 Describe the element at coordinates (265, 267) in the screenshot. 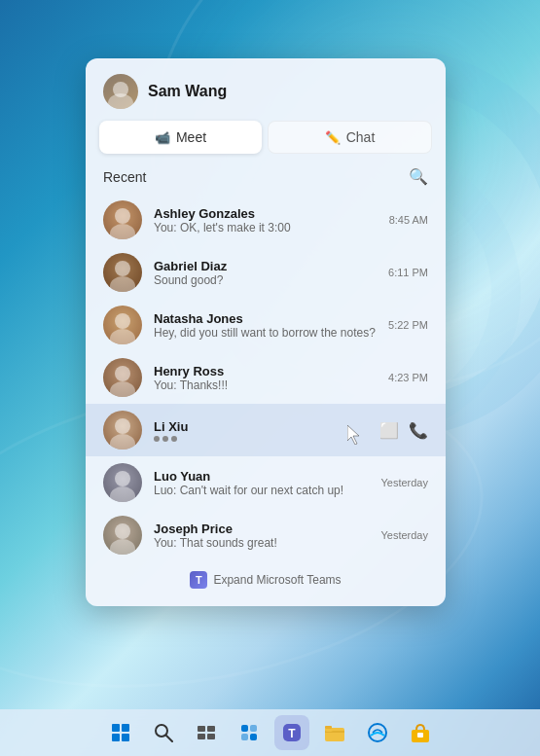

I see `contact-name: Gabriel Diaz` at that location.